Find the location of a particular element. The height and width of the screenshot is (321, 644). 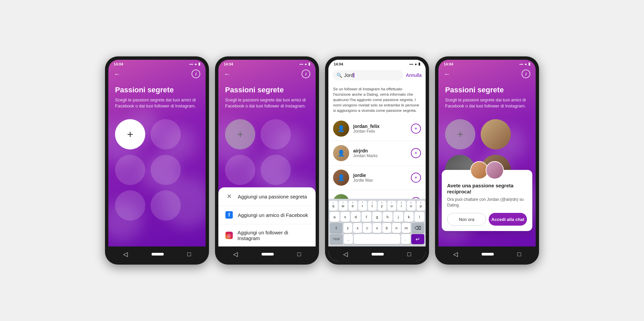

non-ora-button: Non ora is located at coordinates (467, 219).